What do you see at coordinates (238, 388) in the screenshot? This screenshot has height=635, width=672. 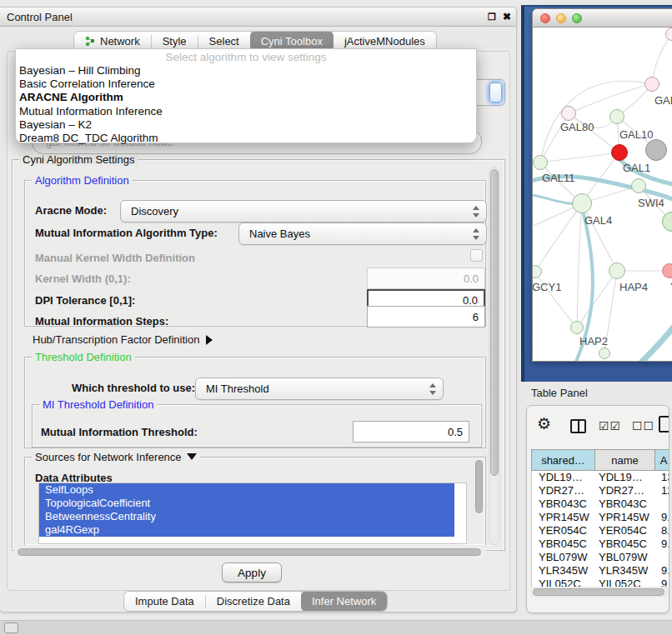 I see `which-threshold-value: MI Threshold` at bounding box center [238, 388].